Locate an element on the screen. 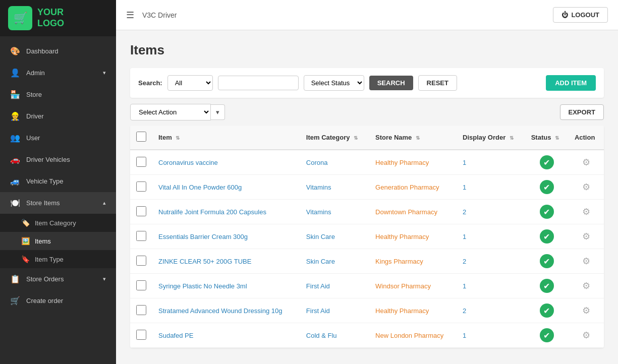 This screenshot has height=364, width=618. logo-area: YOURLOGO is located at coordinates (58, 18).